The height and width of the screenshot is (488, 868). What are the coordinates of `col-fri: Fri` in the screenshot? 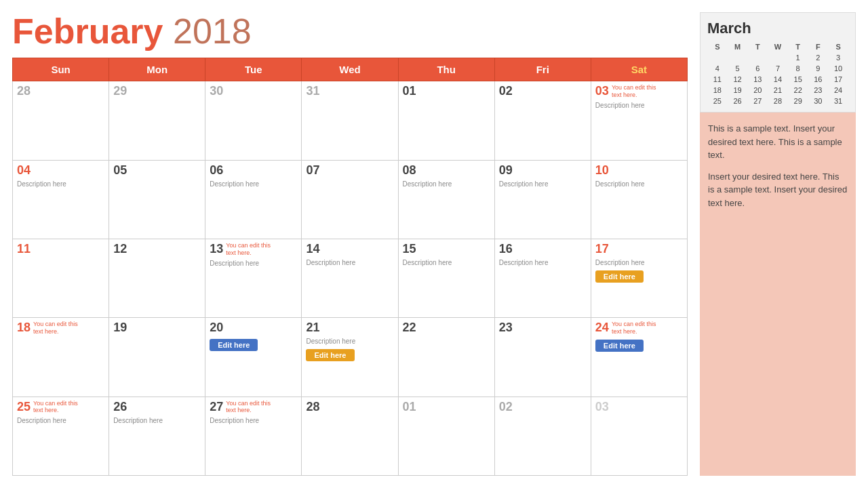 It's located at (542, 70).